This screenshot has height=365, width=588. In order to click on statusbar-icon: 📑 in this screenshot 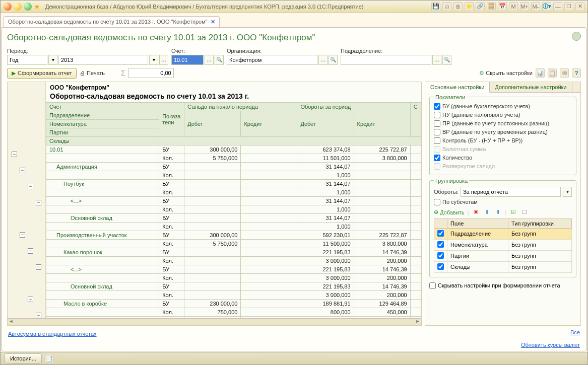, I will do `click(49, 358)`.